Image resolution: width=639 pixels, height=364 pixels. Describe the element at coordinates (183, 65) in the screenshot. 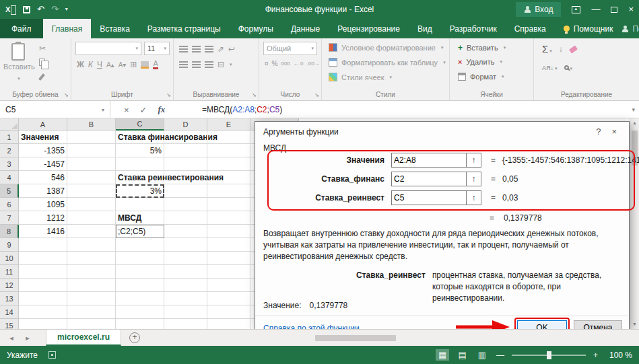

I see `align-left-icon` at that location.